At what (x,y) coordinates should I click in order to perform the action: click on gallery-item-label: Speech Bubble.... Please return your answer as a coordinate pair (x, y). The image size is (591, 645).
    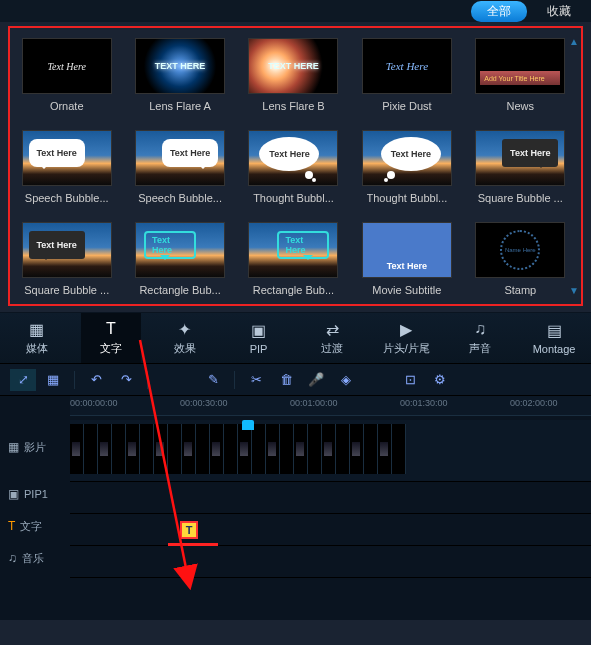
    Looking at the image, I should click on (180, 198).